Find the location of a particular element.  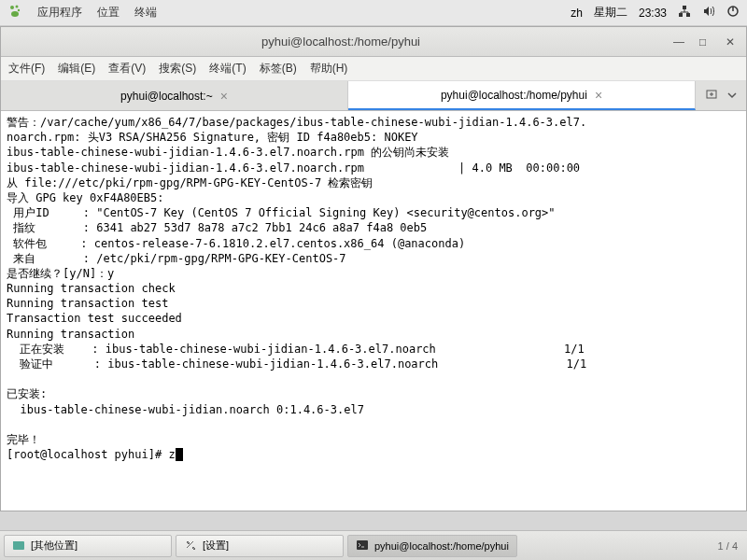

close-button: ✕ is located at coordinates (732, 42).